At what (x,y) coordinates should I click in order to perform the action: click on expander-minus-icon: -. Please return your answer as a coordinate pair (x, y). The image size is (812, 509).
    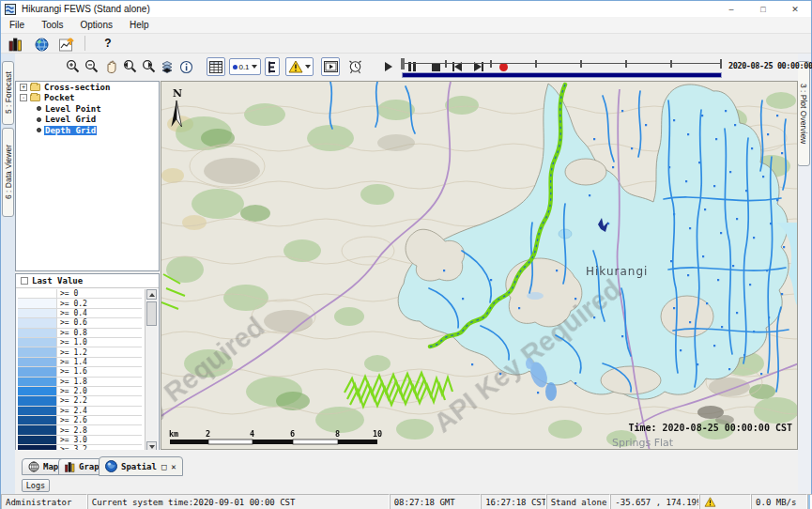
    Looking at the image, I should click on (23, 98).